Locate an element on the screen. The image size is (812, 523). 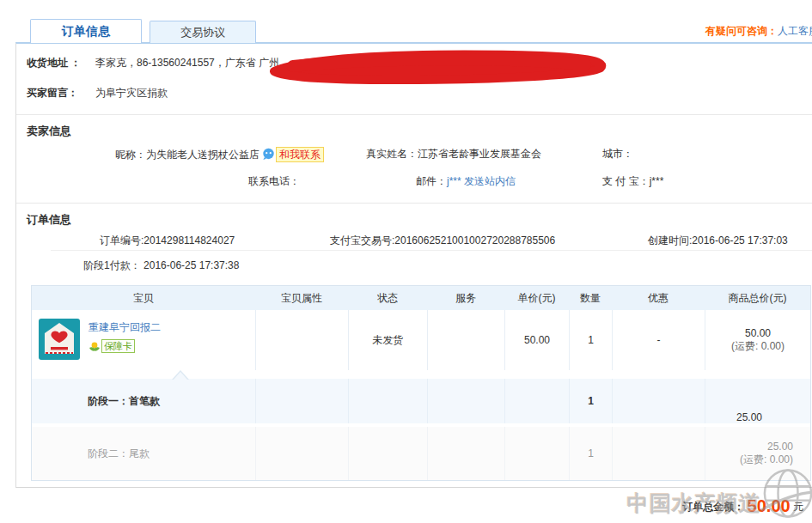
alipay-masked: j*** is located at coordinates (656, 181).